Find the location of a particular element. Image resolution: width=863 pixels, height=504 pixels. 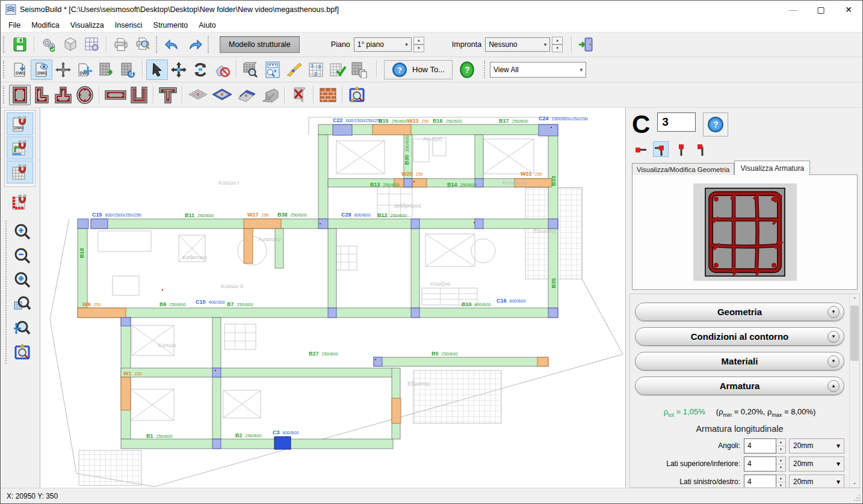

model-check-button is located at coordinates (338, 70).